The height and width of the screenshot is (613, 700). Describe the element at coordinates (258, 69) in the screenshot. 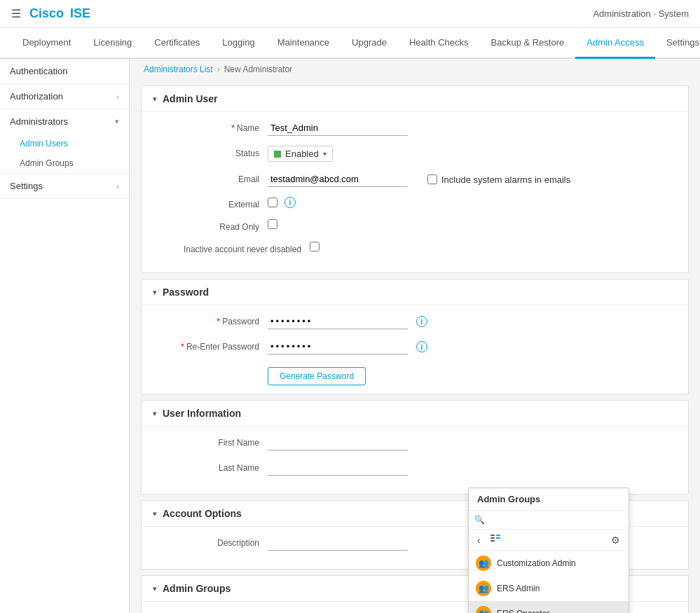

I see `breadcrumb-current: New Administrator` at that location.